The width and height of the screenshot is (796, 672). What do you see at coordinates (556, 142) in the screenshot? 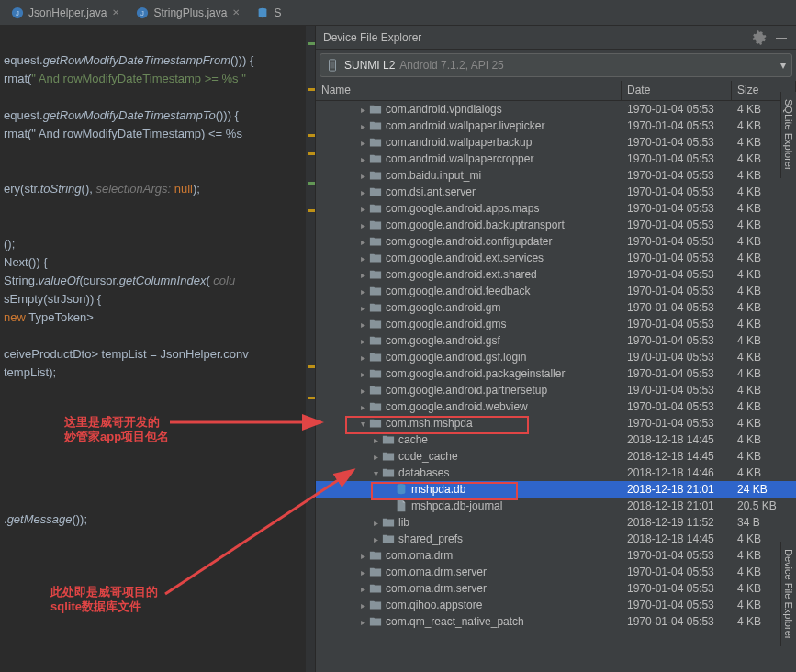
I see `table-row: ▸com.android.wallpaperbackup1970-01-04 0…` at bounding box center [556, 142].